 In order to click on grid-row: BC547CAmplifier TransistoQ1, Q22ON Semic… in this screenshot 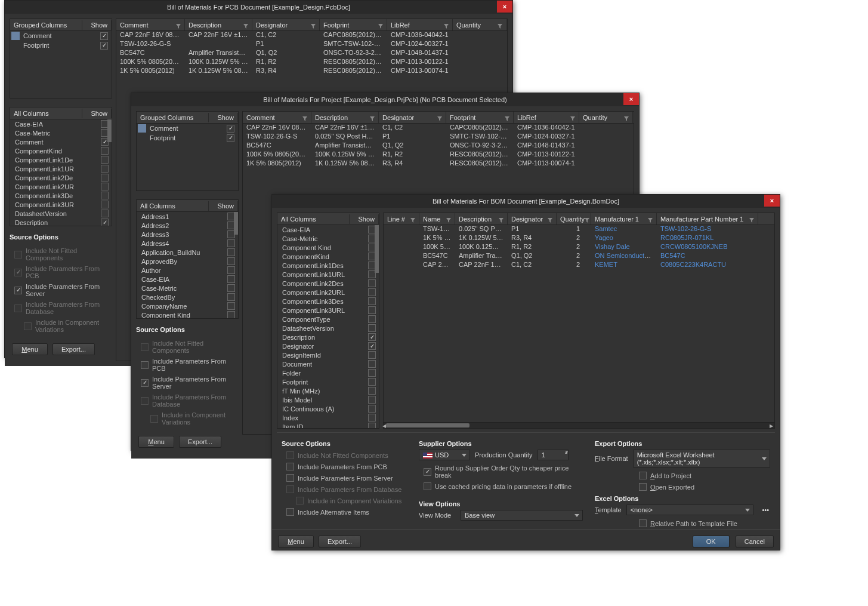, I will do `click(579, 257)`.